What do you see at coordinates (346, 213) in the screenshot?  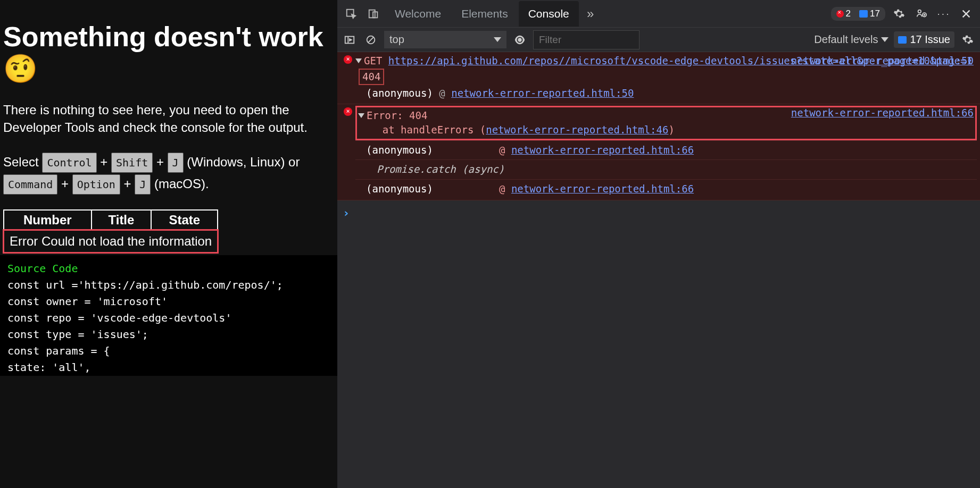 I see `prompt-chevron-icon: ›` at bounding box center [346, 213].